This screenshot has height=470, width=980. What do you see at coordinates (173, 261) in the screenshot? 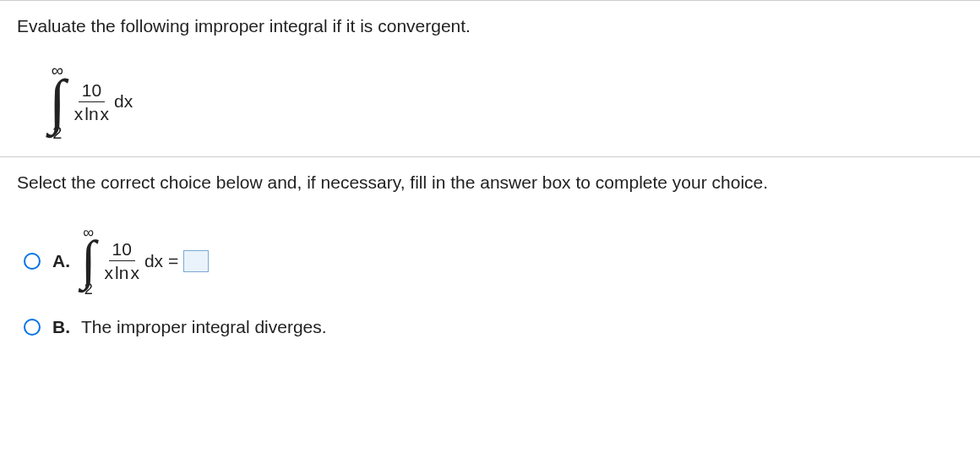
I see `choice-a-equals: =` at bounding box center [173, 261].